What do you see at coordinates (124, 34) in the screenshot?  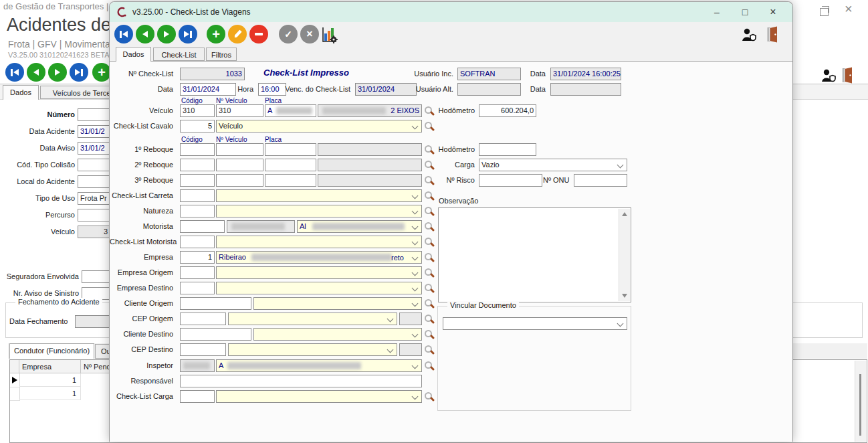 I see `first-record-button` at bounding box center [124, 34].